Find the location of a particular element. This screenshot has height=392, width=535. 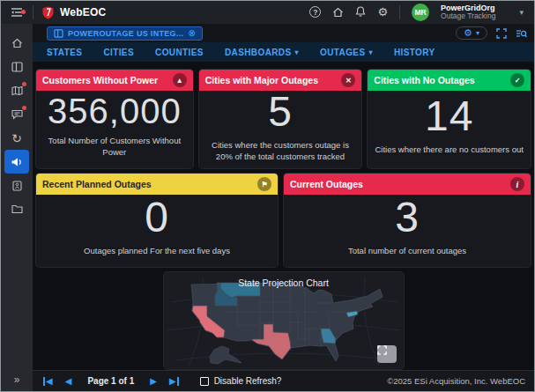

map-fullscreen-button is located at coordinates (387, 354).